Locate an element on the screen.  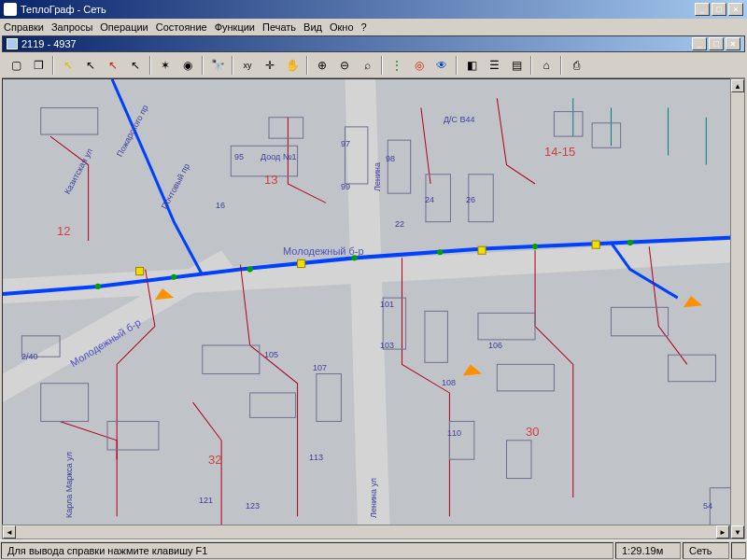
print-icon: ⎙ is located at coordinates (576, 65).